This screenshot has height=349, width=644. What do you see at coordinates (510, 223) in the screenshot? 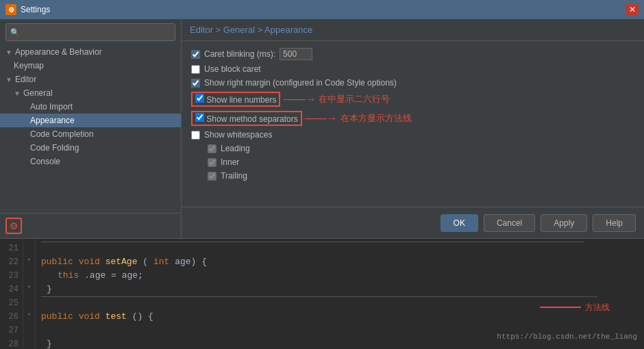
I see `cancel-button: Cancel` at bounding box center [510, 223].